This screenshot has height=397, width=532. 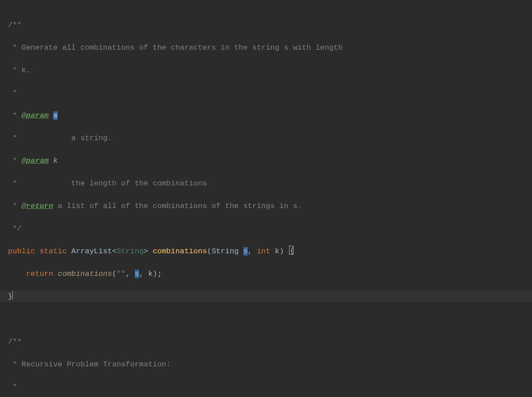 I want to click on param-type-int: int, so click(x=266, y=251).